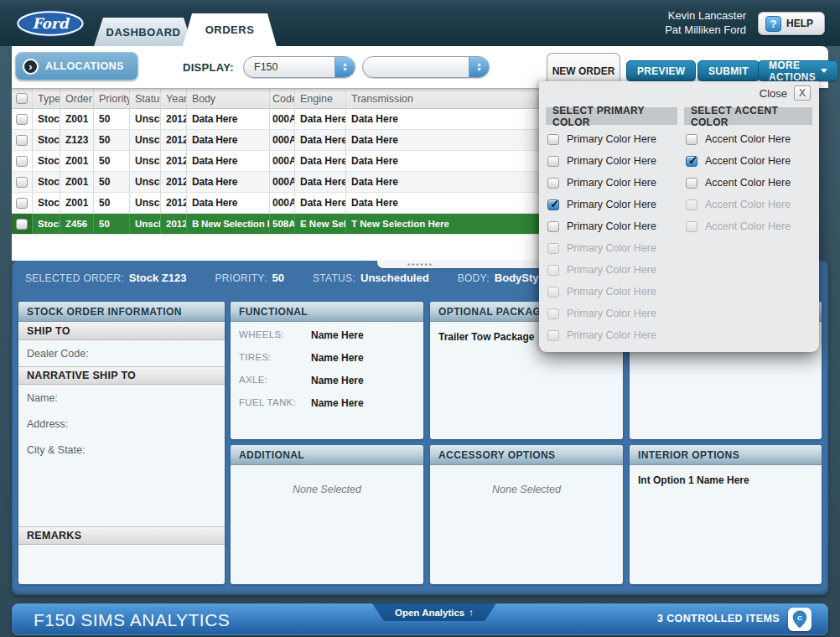 This screenshot has width=840, height=637. Describe the element at coordinates (278, 278) in the screenshot. I see `priority-value: 50` at that location.